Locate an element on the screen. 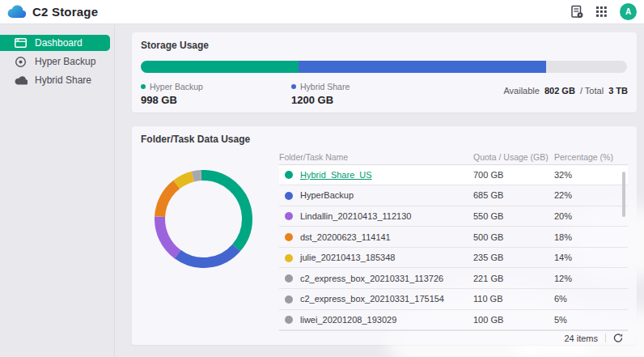 This screenshot has height=357, width=644. name-cell: Lindallin_20210413_112130 is located at coordinates (376, 216).